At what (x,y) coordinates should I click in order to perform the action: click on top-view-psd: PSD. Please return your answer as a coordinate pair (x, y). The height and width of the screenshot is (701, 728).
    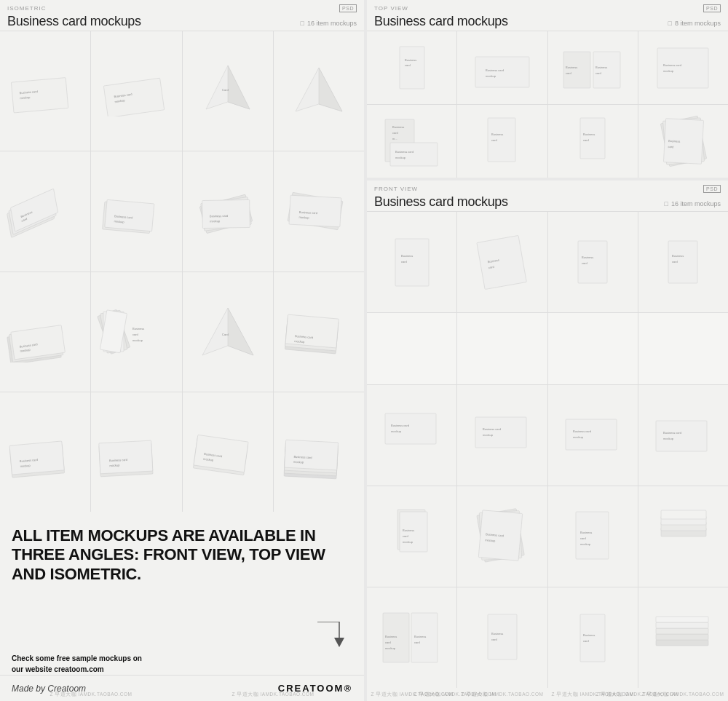
    Looking at the image, I should click on (712, 9).